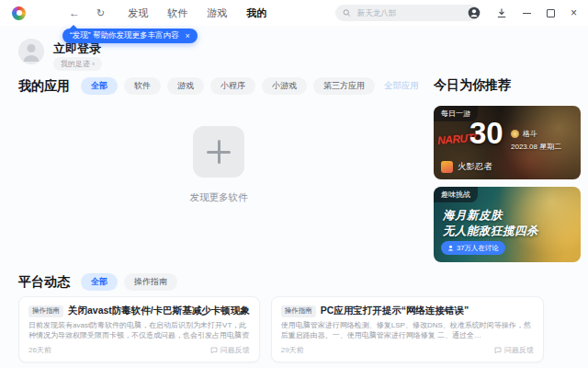 Image resolution: width=588 pixels, height=368 pixels. I want to click on challenge-stat: 37万人在讨论, so click(478, 248).